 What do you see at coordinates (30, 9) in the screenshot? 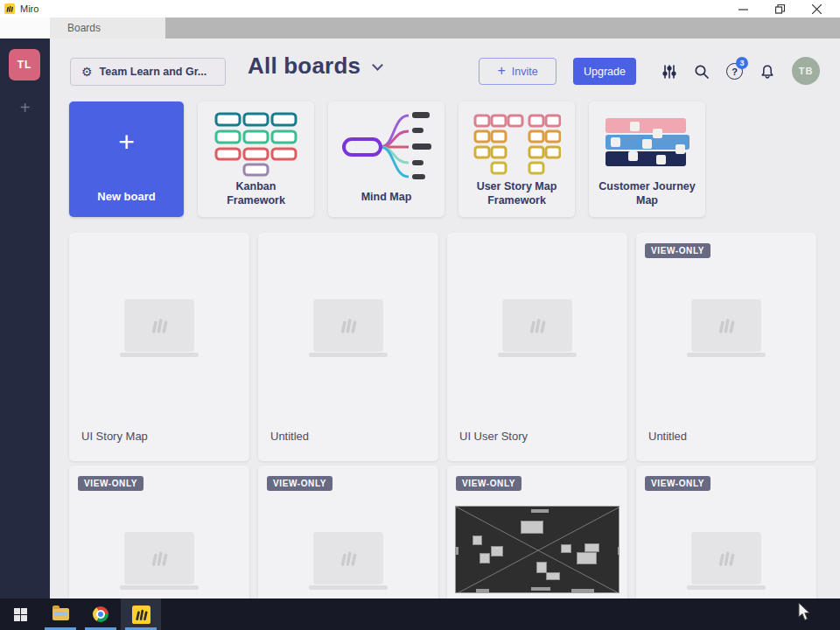
I see `window-title: Miro` at bounding box center [30, 9].